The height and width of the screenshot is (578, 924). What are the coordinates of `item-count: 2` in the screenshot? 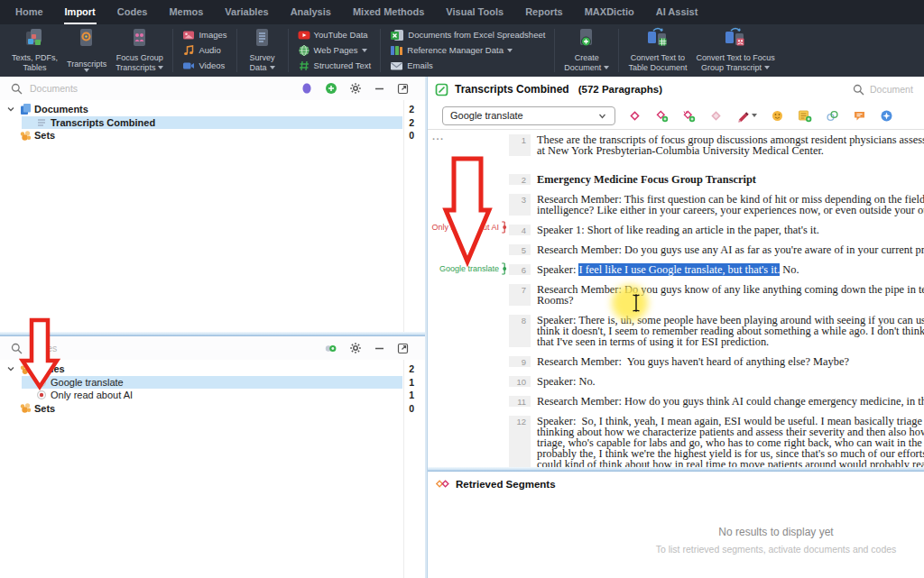 It's located at (411, 109).